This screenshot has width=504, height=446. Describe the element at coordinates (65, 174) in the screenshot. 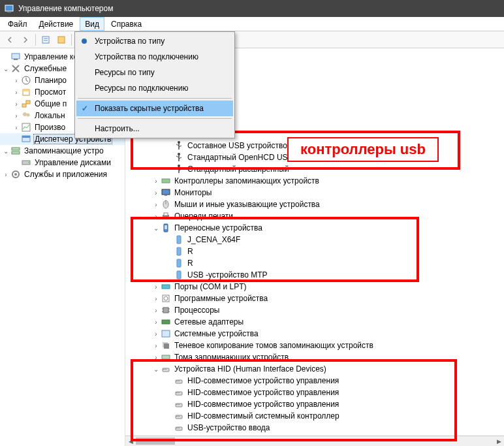

I see `tree-label: Службы и приложения` at that location.